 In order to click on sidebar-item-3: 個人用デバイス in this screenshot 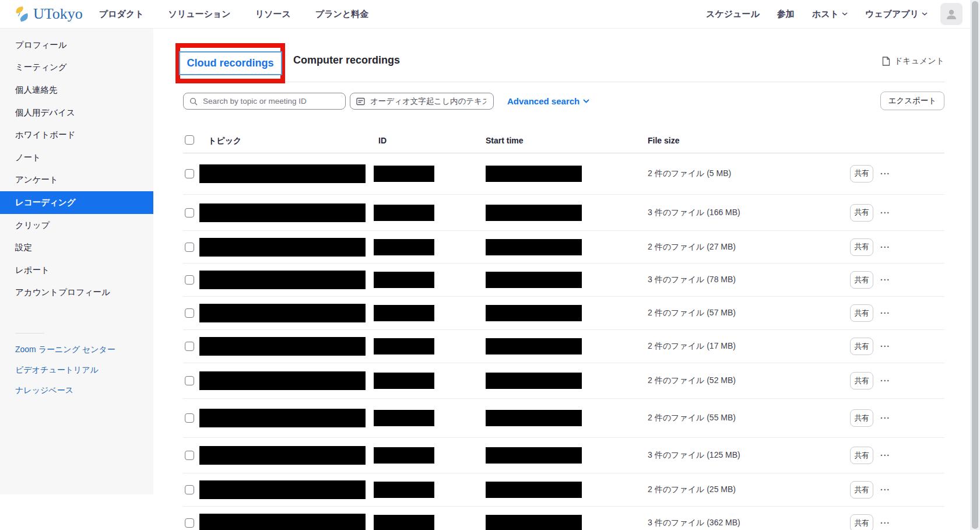, I will do `click(77, 113)`.